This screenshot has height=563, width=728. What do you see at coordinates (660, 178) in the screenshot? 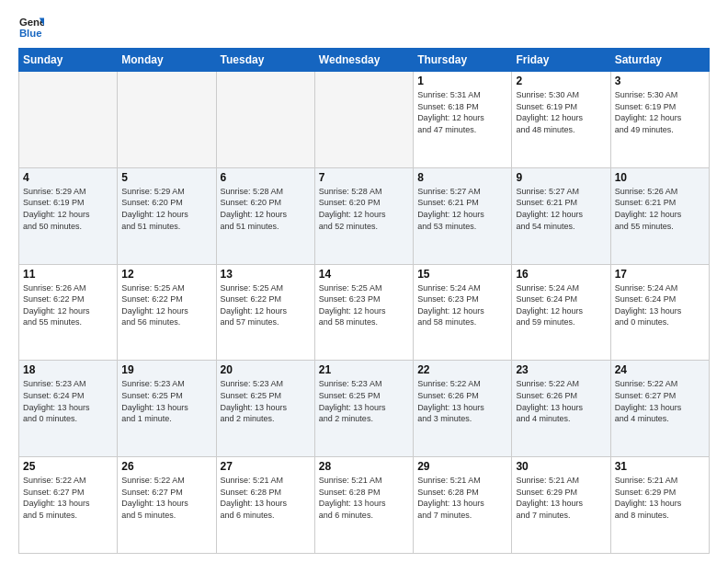
I see `day-number: 10` at bounding box center [660, 178].